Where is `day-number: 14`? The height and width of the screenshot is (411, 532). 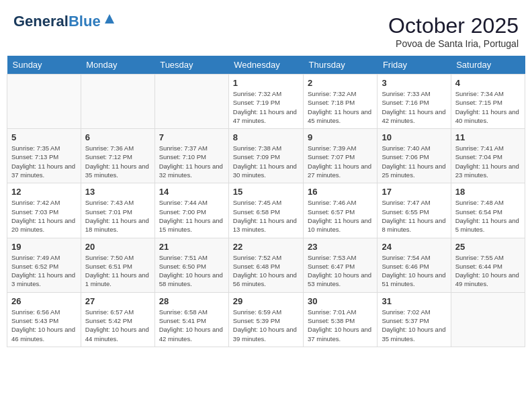
day-number: 14 is located at coordinates (192, 192).